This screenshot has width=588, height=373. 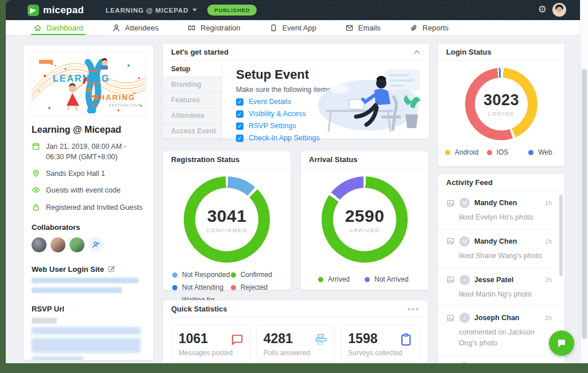 What do you see at coordinates (192, 131) in the screenshot?
I see `setup-tab-access-event: Access Event` at bounding box center [192, 131].